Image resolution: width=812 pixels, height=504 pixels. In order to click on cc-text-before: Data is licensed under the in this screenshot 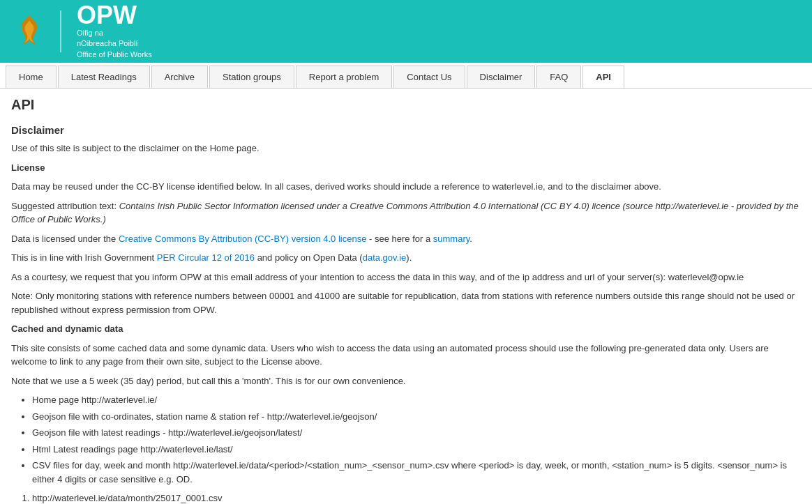, I will do `click(63, 238)`.